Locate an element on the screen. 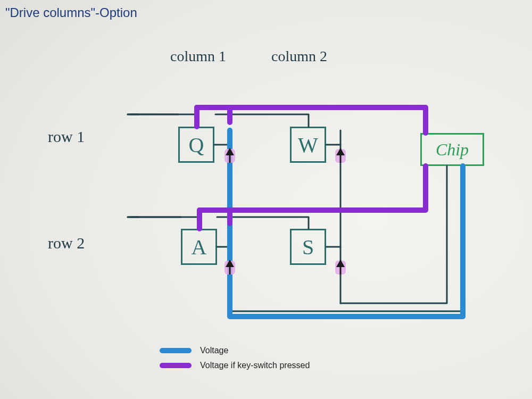 The width and height of the screenshot is (532, 399). key-S: S is located at coordinates (308, 247).